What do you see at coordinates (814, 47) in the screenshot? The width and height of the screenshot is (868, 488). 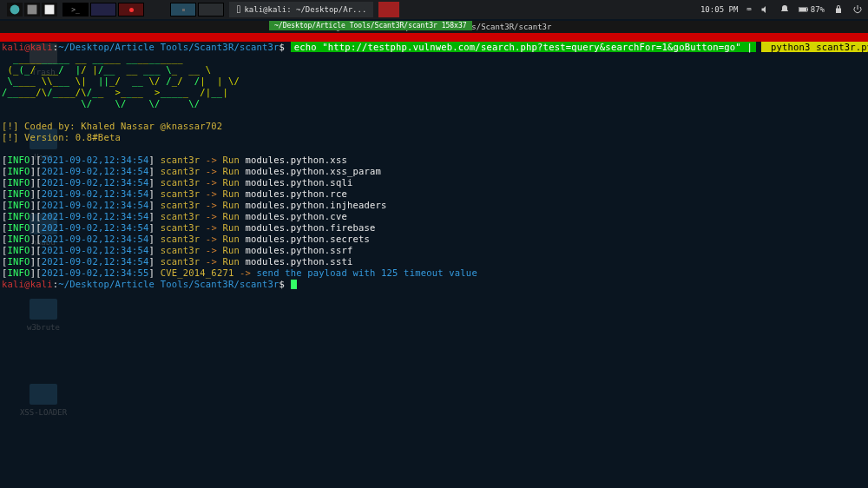 I see `cmd-rest: python3 scant3r.py` at bounding box center [814, 47].